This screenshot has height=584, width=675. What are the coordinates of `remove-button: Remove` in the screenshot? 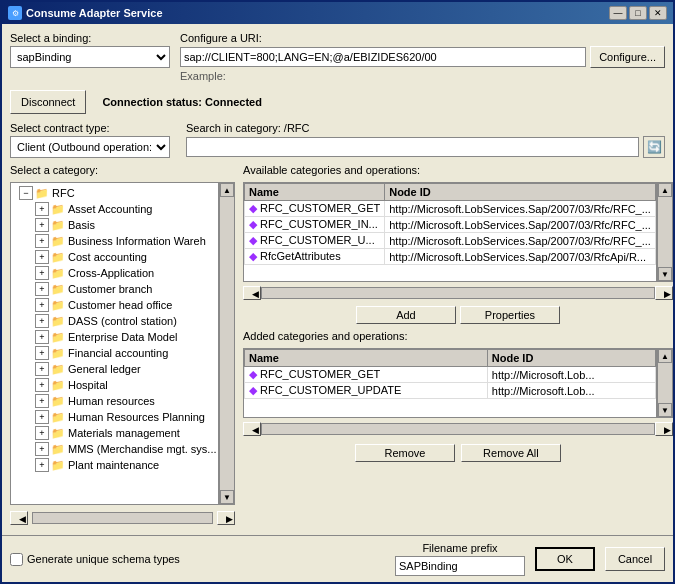 It's located at (405, 453).